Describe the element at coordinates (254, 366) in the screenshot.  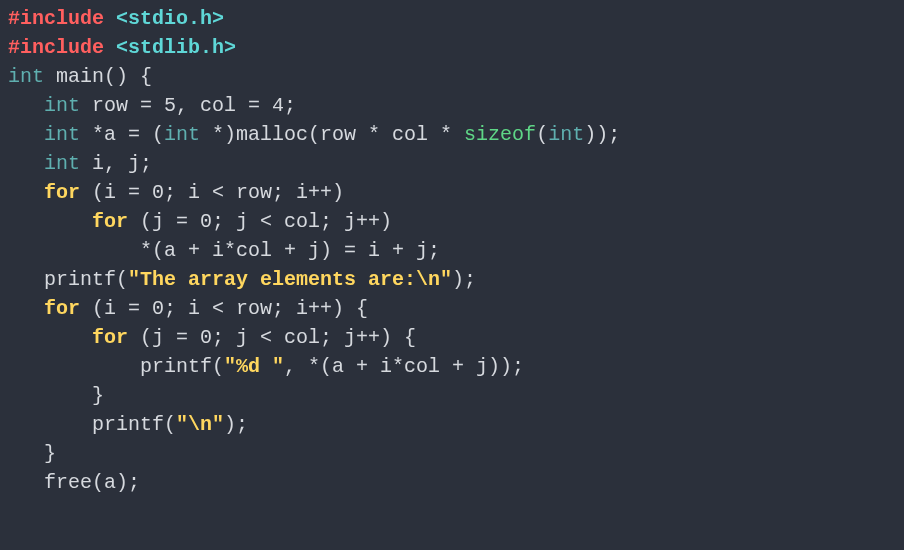
I see `string-literal: "%d "` at that location.